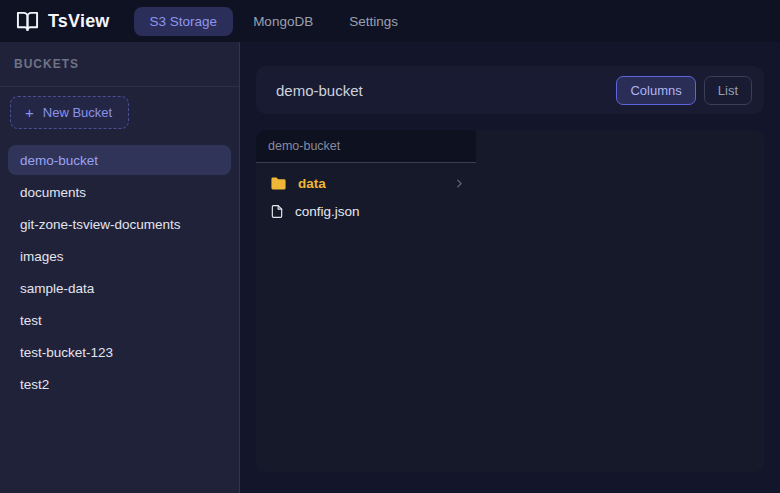 This screenshot has width=780, height=493. What do you see at coordinates (460, 184) in the screenshot?
I see `chevron-right-icon` at bounding box center [460, 184].